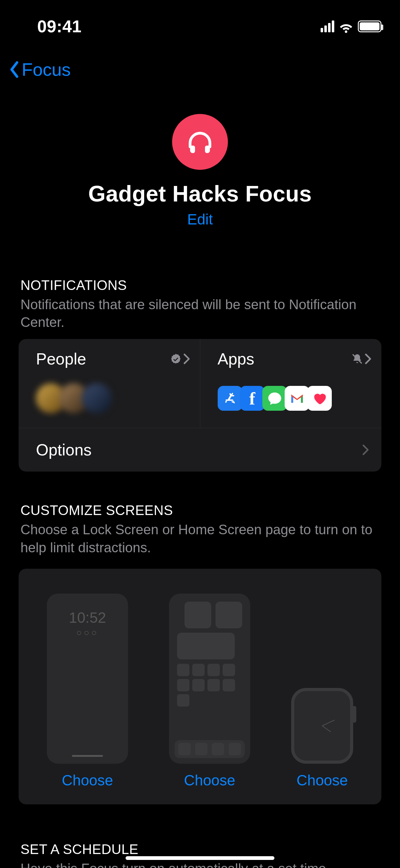 The height and width of the screenshot is (868, 400). Describe the element at coordinates (200, 22) in the screenshot. I see `status-bar: 09:41` at that location.